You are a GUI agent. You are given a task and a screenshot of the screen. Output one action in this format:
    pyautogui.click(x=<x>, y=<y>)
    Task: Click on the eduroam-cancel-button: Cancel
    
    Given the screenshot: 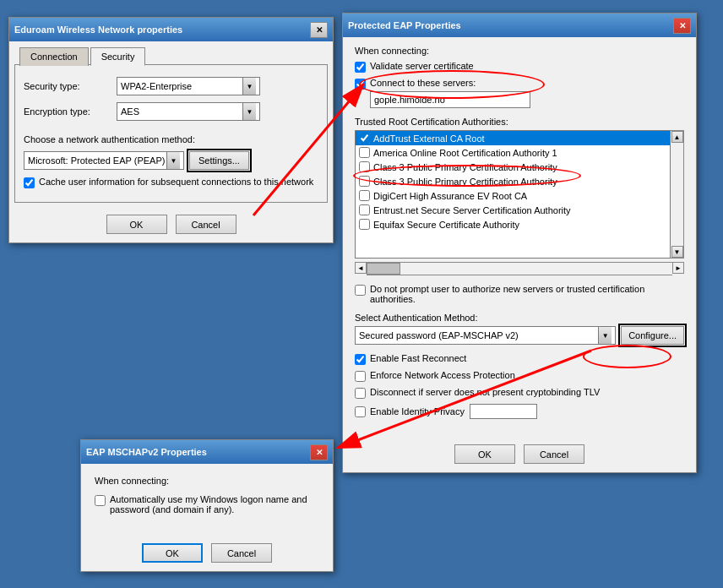 What is the action you would take?
    pyautogui.click(x=206, y=225)
    